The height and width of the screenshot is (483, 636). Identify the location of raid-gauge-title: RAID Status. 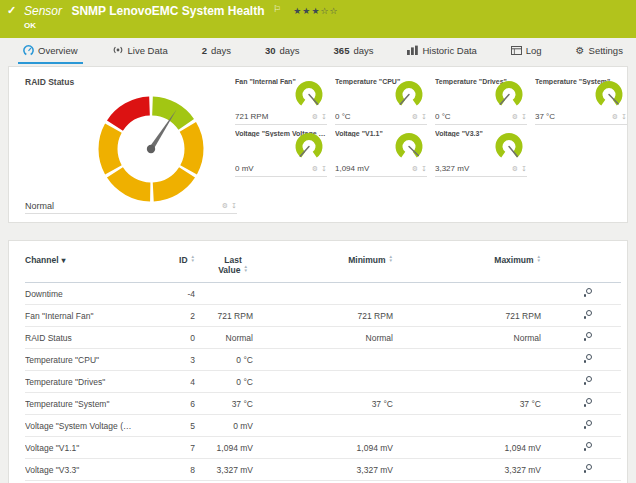
(50, 82).